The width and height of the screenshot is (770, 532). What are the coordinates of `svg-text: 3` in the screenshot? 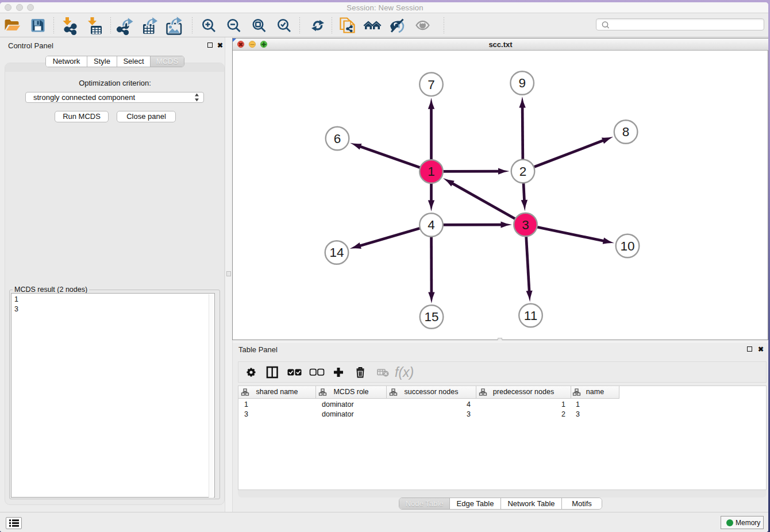 It's located at (525, 225).